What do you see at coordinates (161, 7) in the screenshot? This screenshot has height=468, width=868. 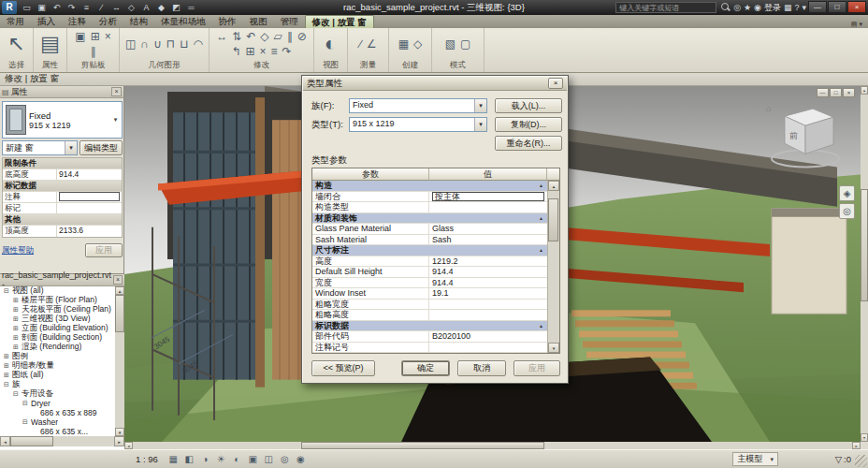 I see `3d-view-icon: ◆` at bounding box center [161, 7].